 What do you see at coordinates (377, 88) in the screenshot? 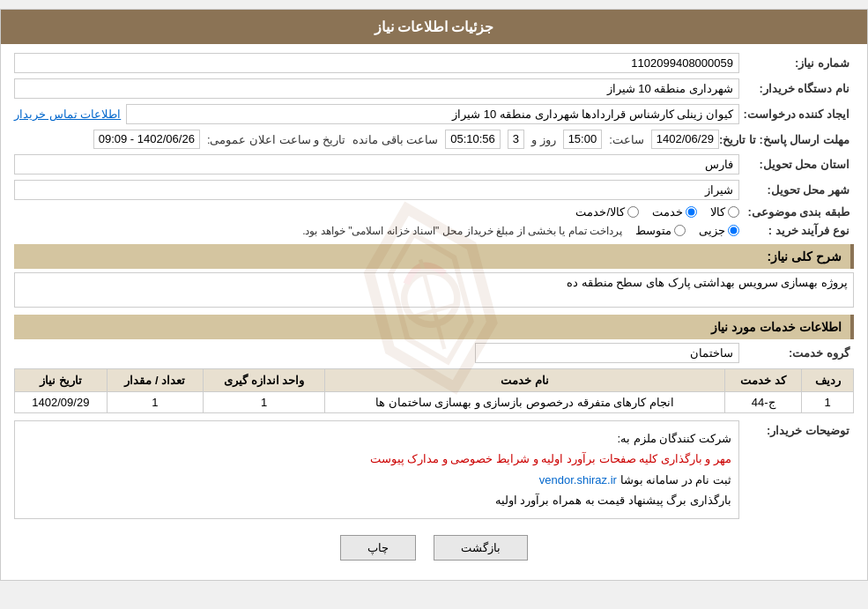
I see `dasgah-value: شهرداری منطقه 10 شیراز` at bounding box center [377, 88].